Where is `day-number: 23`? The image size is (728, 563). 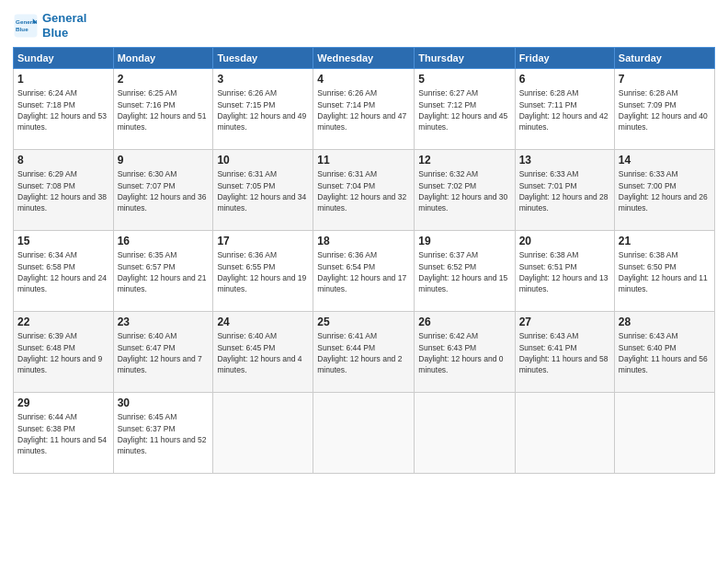 day-number: 23 is located at coordinates (164, 322).